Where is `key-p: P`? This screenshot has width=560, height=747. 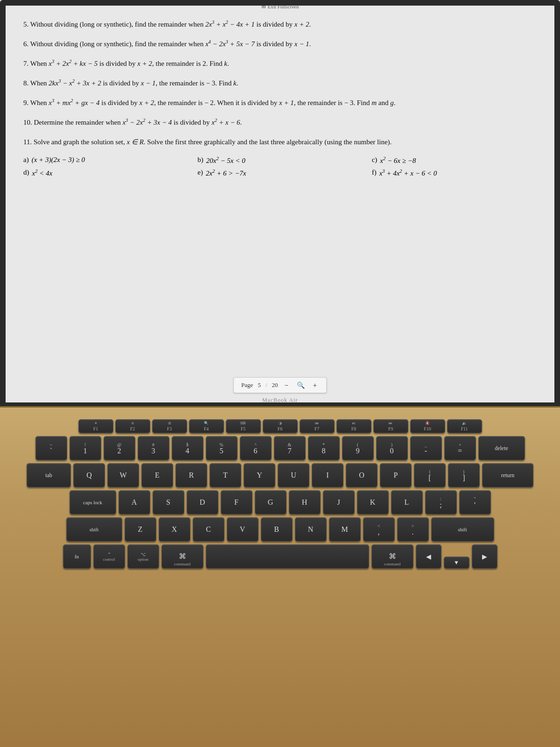 key-p: P is located at coordinates (396, 475).